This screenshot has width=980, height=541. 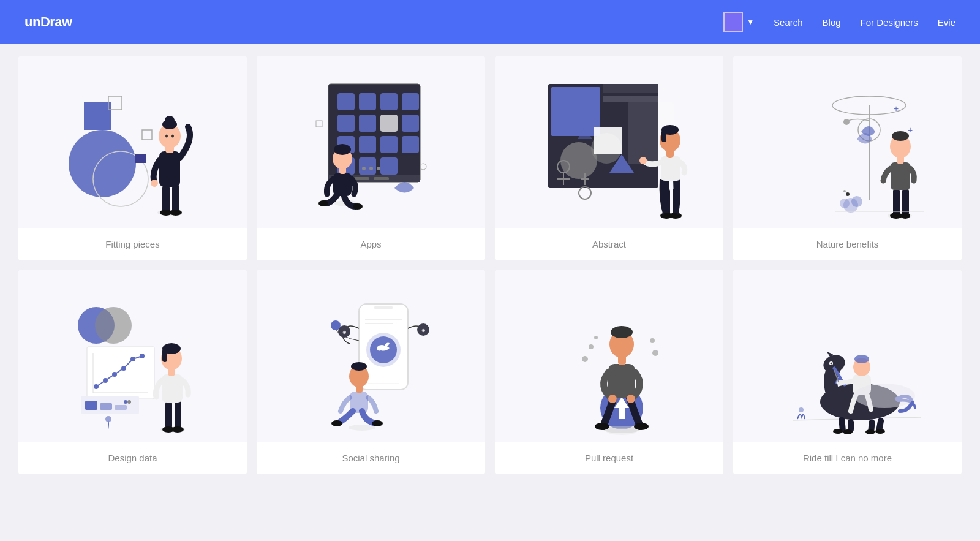 I want to click on card-social-sharing-label: Social sharing, so click(x=371, y=458).